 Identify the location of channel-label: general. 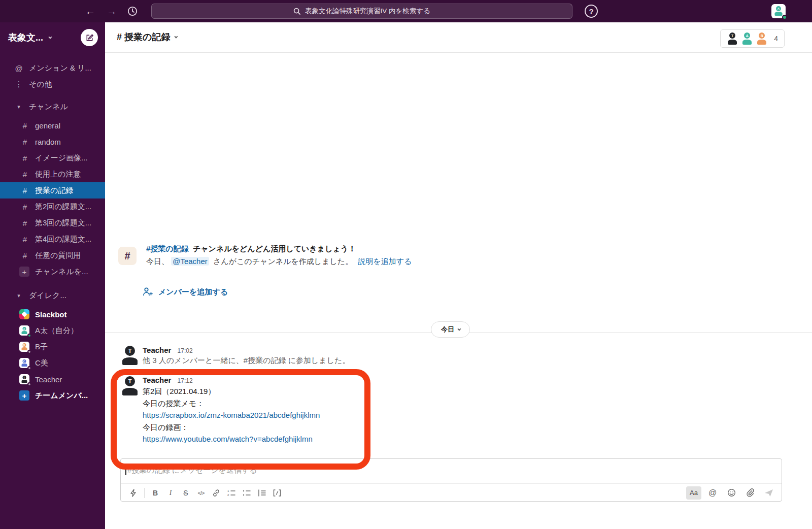
(48, 126).